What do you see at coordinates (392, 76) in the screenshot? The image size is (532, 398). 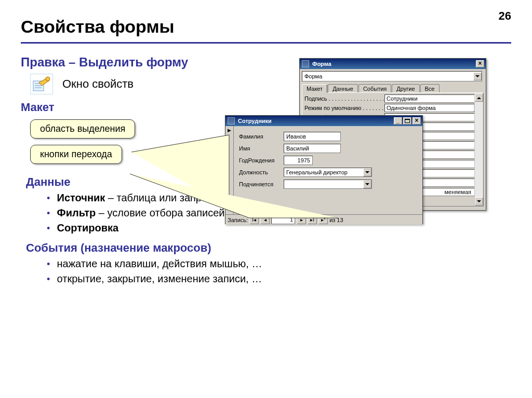 I see `object-select: Форма` at bounding box center [392, 76].